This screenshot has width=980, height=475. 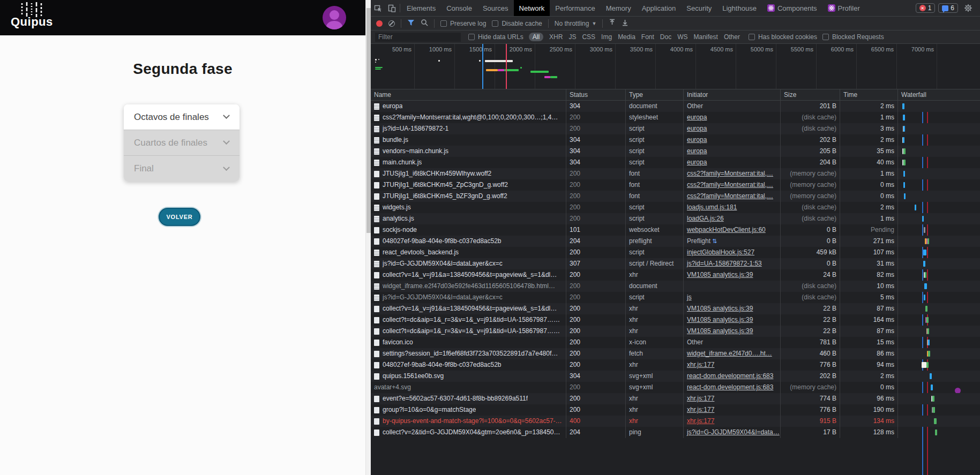 What do you see at coordinates (496, 8) in the screenshot?
I see `tab-sources: Sources` at bounding box center [496, 8].